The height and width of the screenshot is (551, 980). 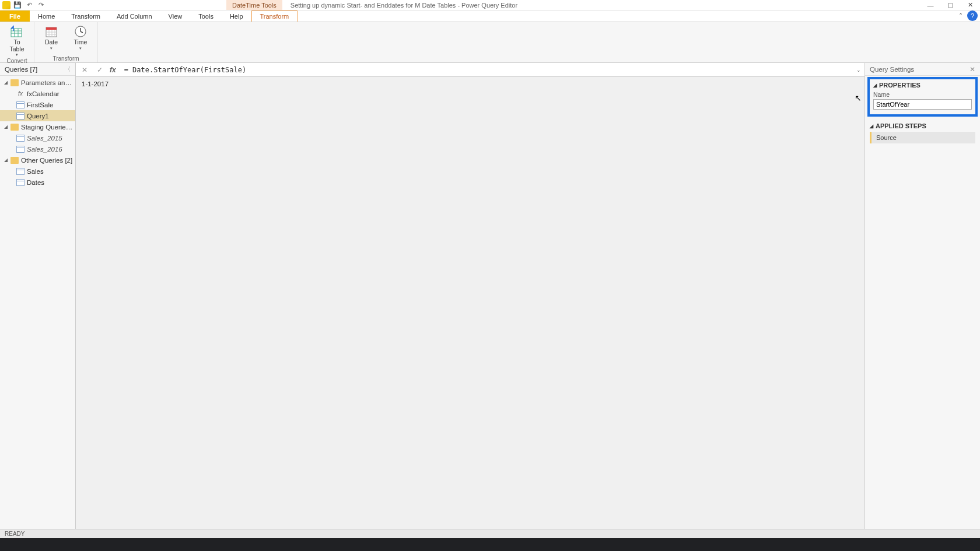 I want to click on query-item: Dates, so click(x=37, y=182).